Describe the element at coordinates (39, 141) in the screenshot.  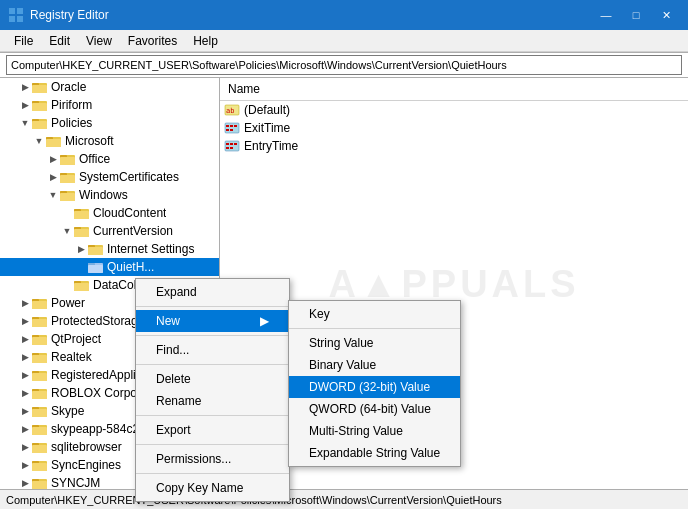
I see `expander-microsoft: ▼` at that location.